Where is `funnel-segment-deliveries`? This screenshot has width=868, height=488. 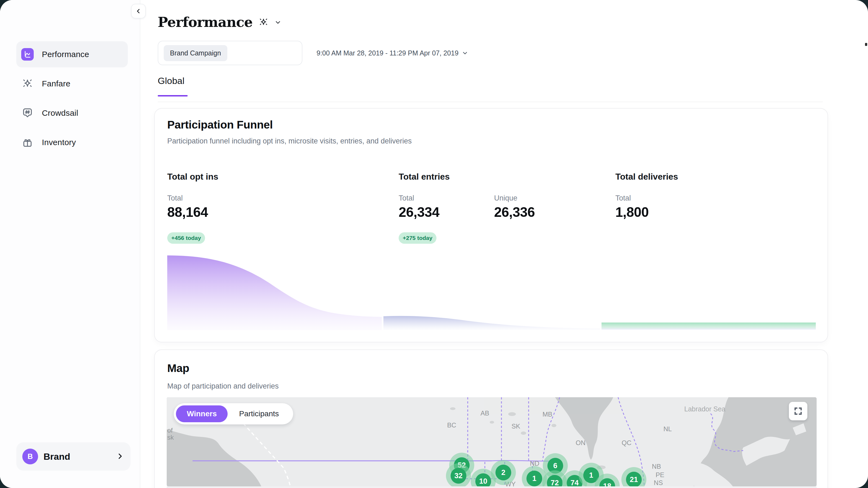
funnel-segment-deliveries is located at coordinates (709, 326).